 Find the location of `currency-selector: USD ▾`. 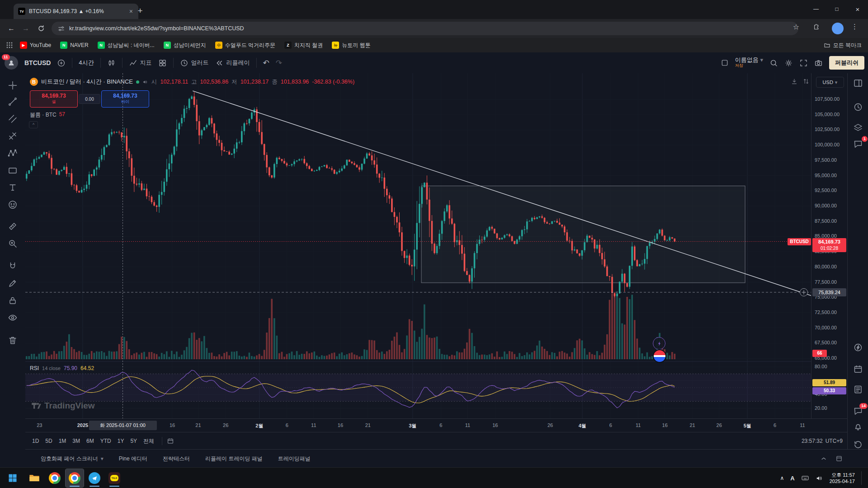

currency-selector: USD ▾ is located at coordinates (830, 82).